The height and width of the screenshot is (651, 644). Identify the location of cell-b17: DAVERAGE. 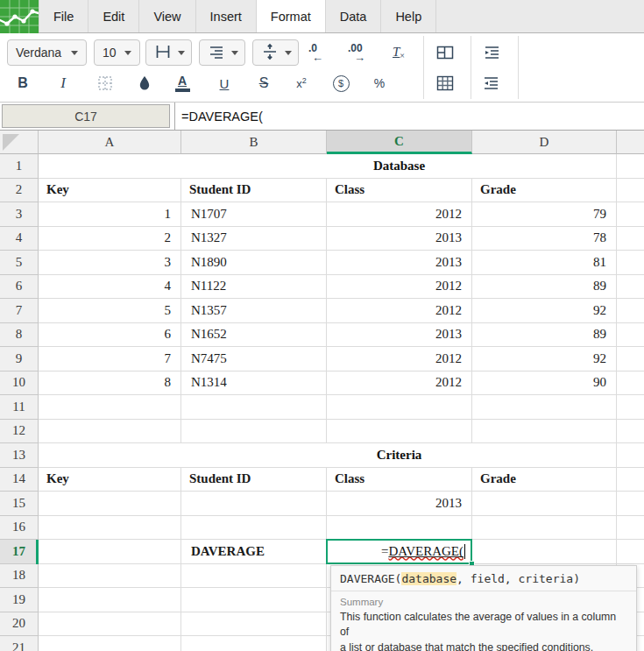
(254, 552).